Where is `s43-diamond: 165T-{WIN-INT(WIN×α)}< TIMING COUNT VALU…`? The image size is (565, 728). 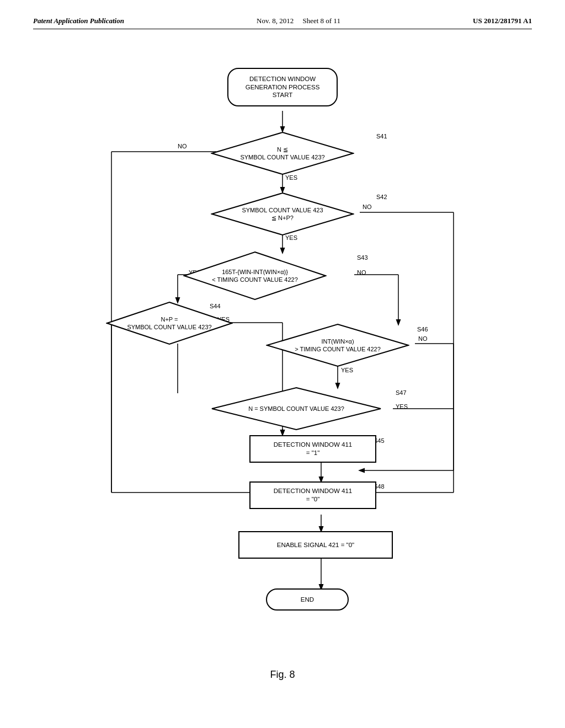 s43-diamond: 165T-{WIN-INT(WIN×α)}< TIMING COUNT VALU… is located at coordinates (255, 276).